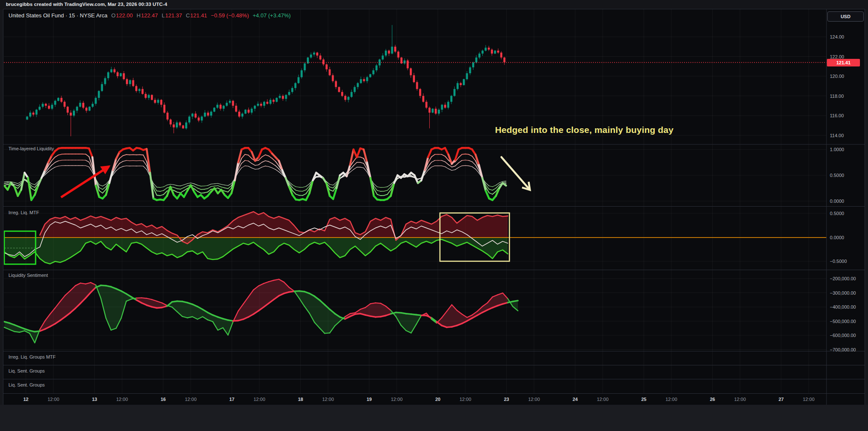  I want to click on price-tick-pane4: −600,000.00, so click(843, 335).